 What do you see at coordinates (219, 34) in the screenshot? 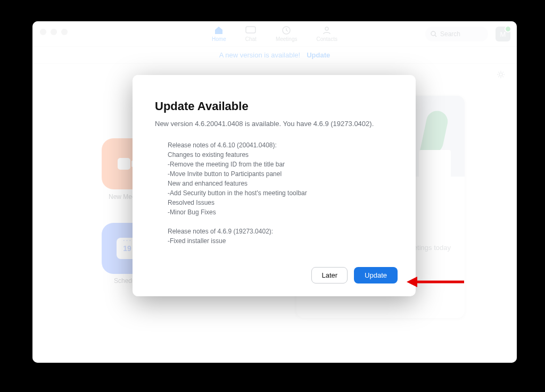
I see `tab-home: Home` at bounding box center [219, 34].